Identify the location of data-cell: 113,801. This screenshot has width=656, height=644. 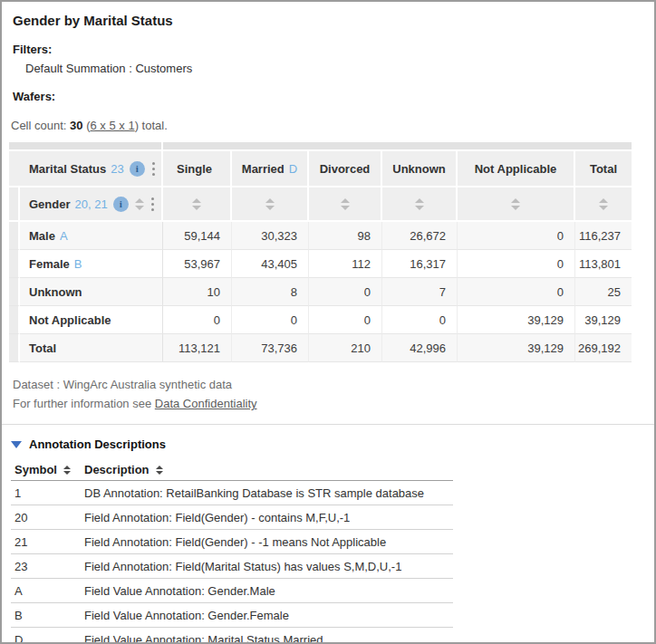
(603, 264).